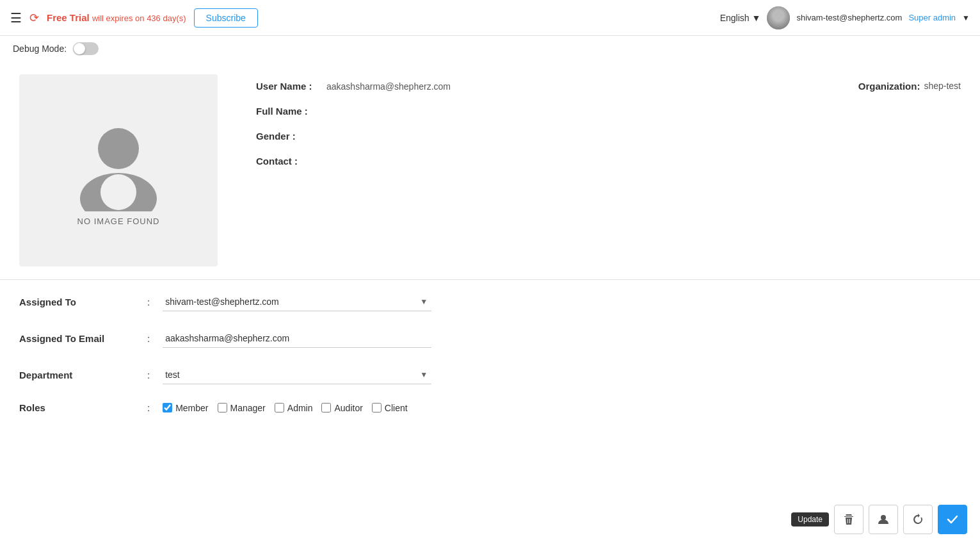 The height and width of the screenshot is (547, 980). What do you see at coordinates (279, 407) in the screenshot?
I see `role-admin-checkbox` at bounding box center [279, 407].